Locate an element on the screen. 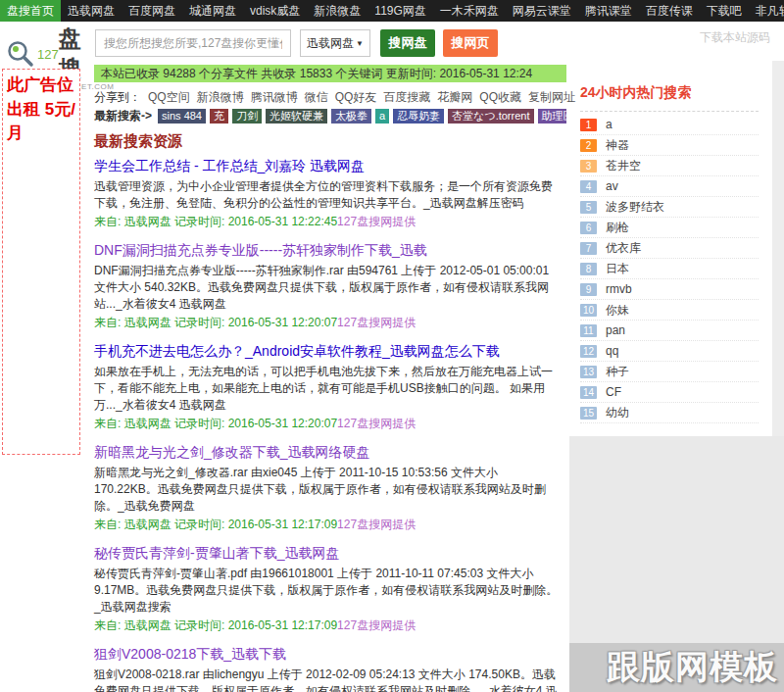 This screenshot has height=692, width=784. search-web-button: 搜网页 is located at coordinates (470, 43).